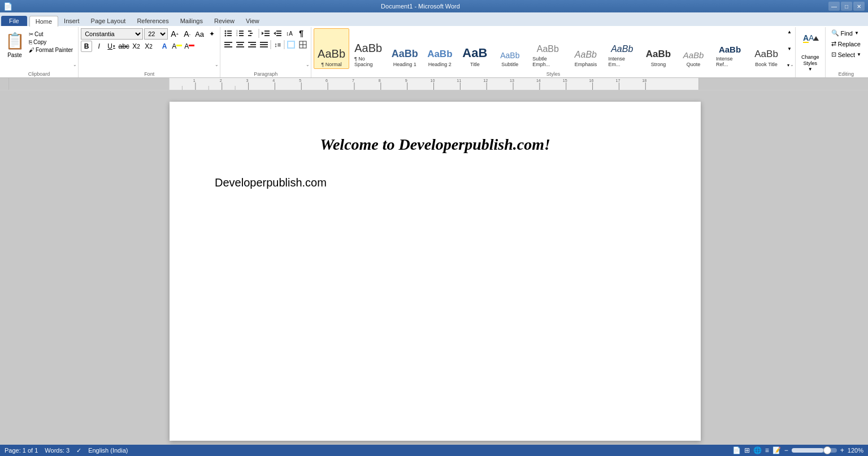  I want to click on font-color-button: A, so click(189, 46).